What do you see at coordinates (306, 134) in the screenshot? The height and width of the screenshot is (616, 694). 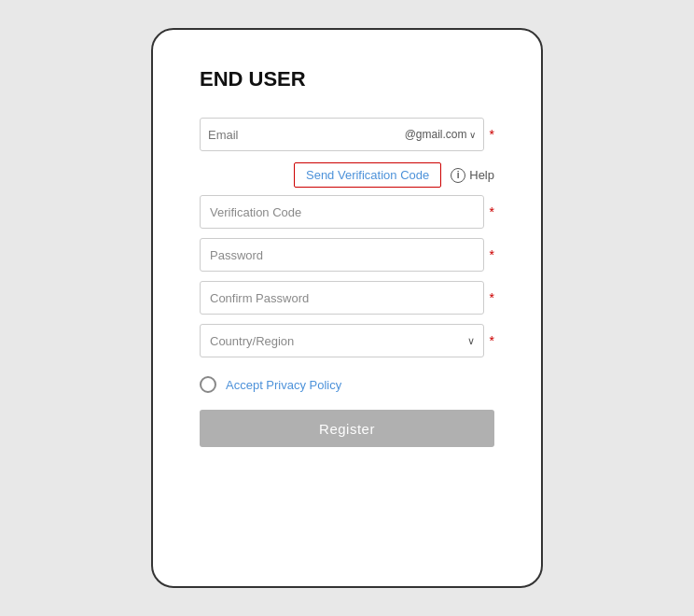 I see `email-input` at bounding box center [306, 134].